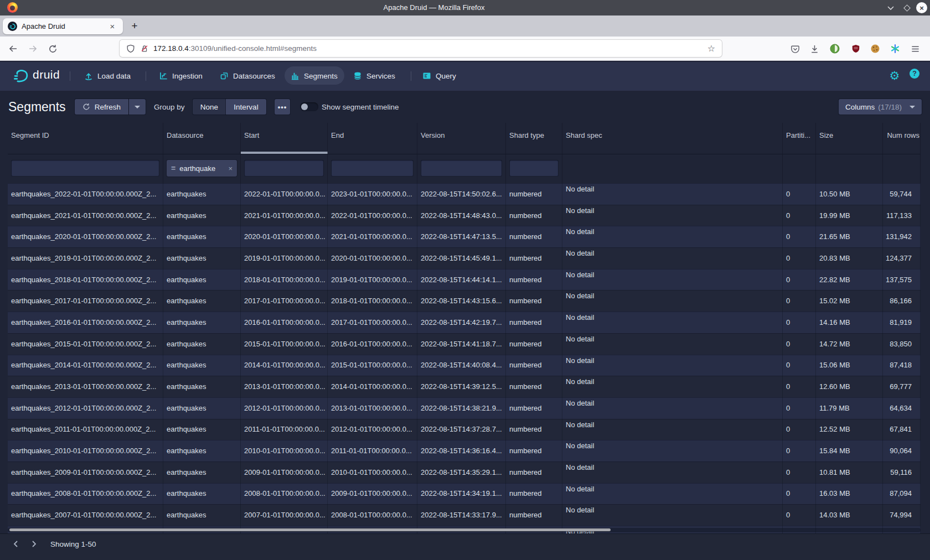 This screenshot has height=560, width=930. Describe the element at coordinates (373, 138) in the screenshot. I see `column-header-end: End` at that location.